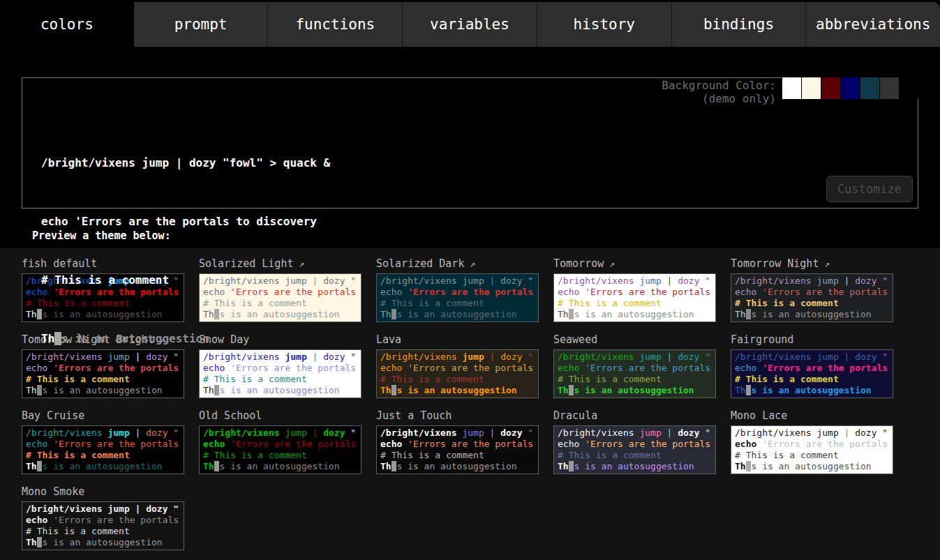 The width and height of the screenshot is (940, 560). I want to click on tab-functions: functions, so click(335, 24).